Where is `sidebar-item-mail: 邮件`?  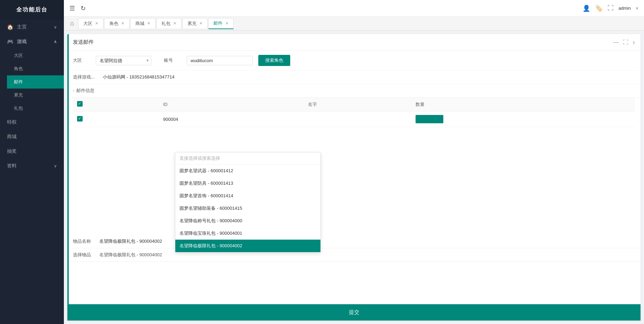 sidebar-item-mail: 邮件 is located at coordinates (35, 82).